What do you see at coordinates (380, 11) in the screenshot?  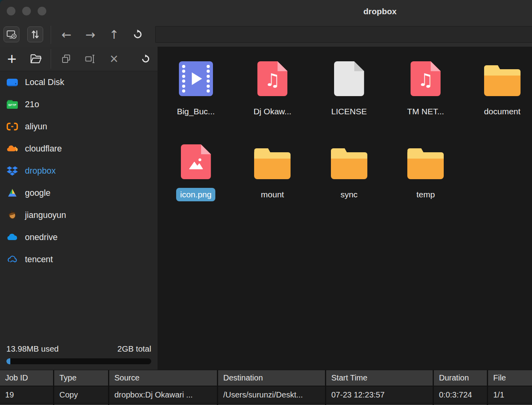 I see `window-title: dropbox` at bounding box center [380, 11].